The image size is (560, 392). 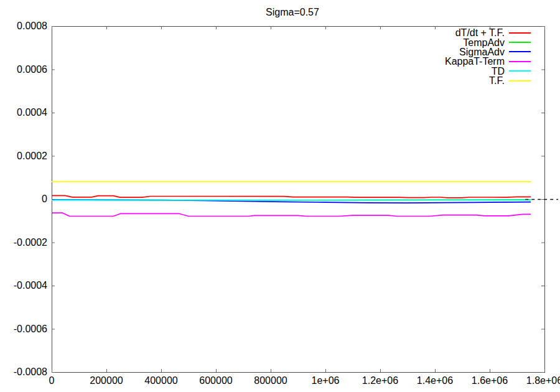 What do you see at coordinates (25, 286) in the screenshot?
I see `y-axis-tick-label: -0.0004` at bounding box center [25, 286].